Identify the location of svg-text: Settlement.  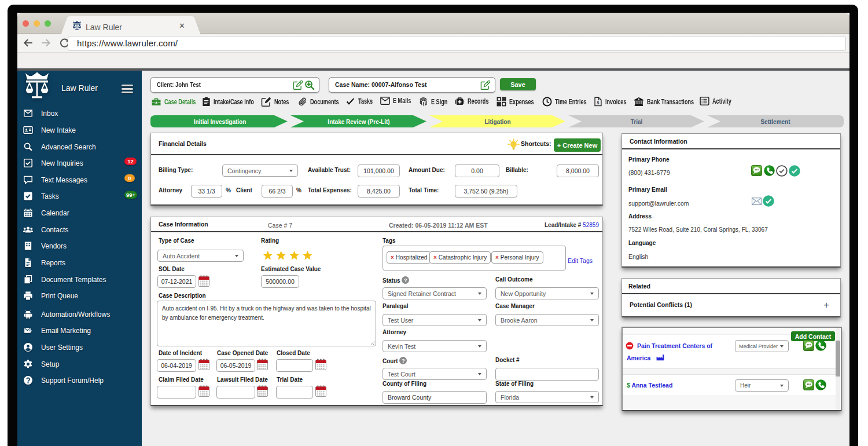
(775, 122).